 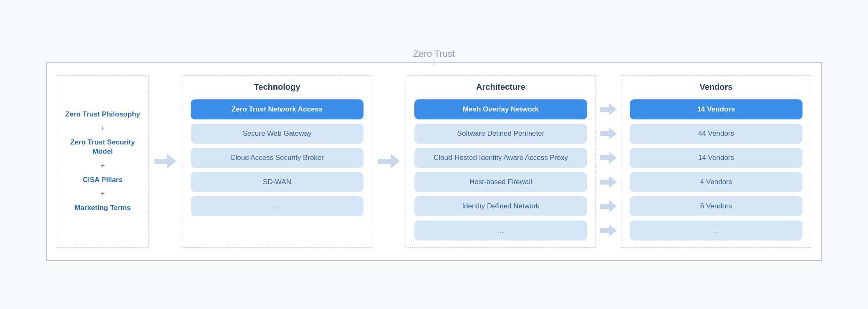 What do you see at coordinates (716, 109) in the screenshot?
I see `vendors-item-0: 14 Vendors` at bounding box center [716, 109].